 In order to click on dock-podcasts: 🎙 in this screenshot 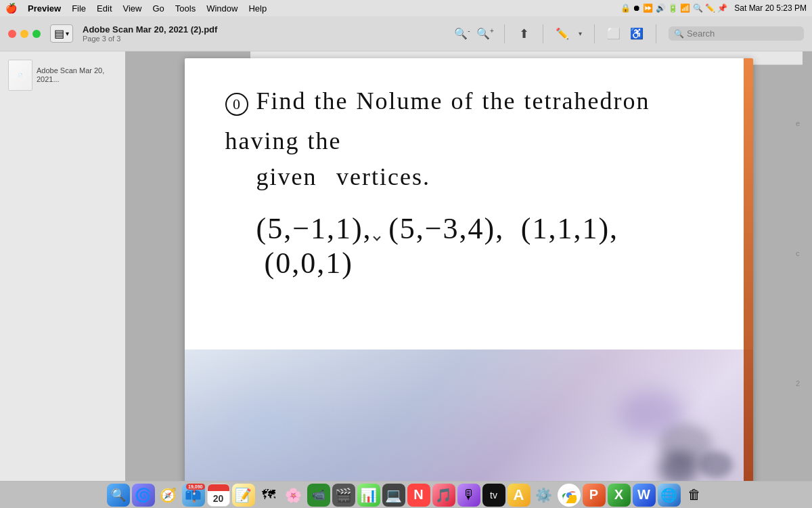, I will do `click(469, 495)`.